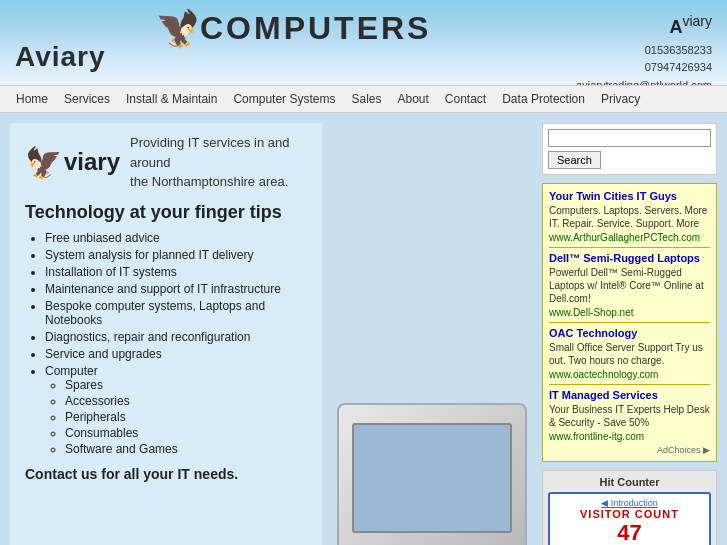 This screenshot has width=727, height=545. Describe the element at coordinates (176, 289) in the screenshot. I see `list-item: Maintenance and support of IT infrastruc…` at that location.